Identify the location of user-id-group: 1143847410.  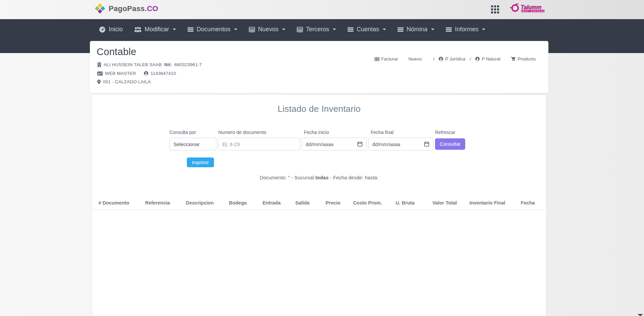
(160, 73).